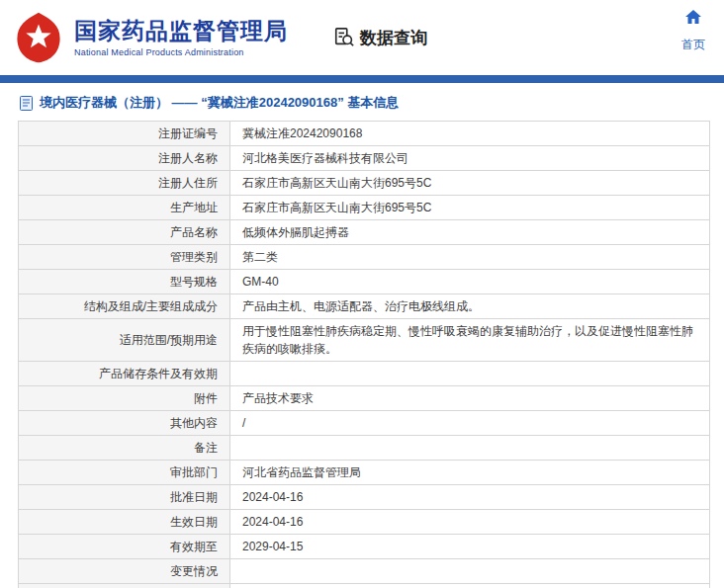 The image size is (724, 588). What do you see at coordinates (364, 374) in the screenshot?
I see `table-row: 产品储存条件及有效期` at bounding box center [364, 374].